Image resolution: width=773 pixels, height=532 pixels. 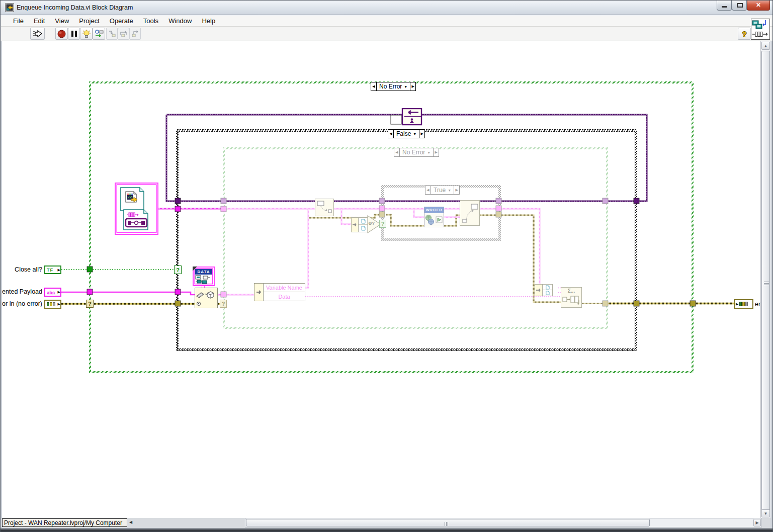 I want to click on unbundle-field-variable-name: Variable Name, so click(x=284, y=288).